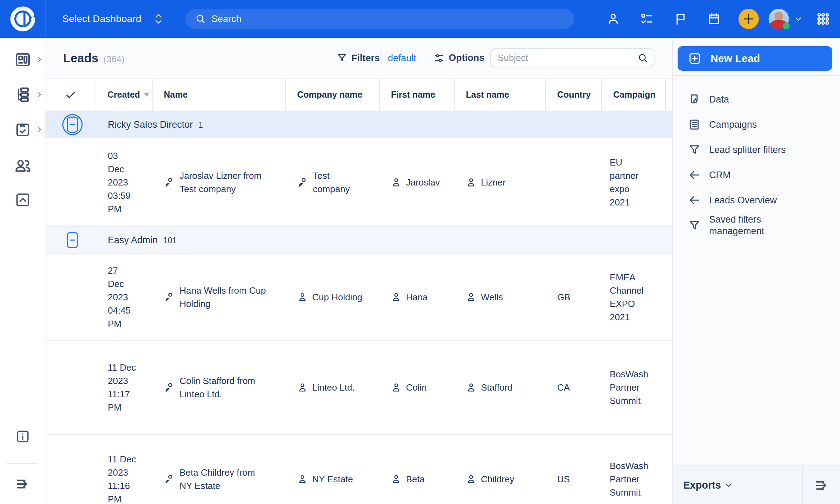  I want to click on company-cell: Cup Holding, so click(333, 297).